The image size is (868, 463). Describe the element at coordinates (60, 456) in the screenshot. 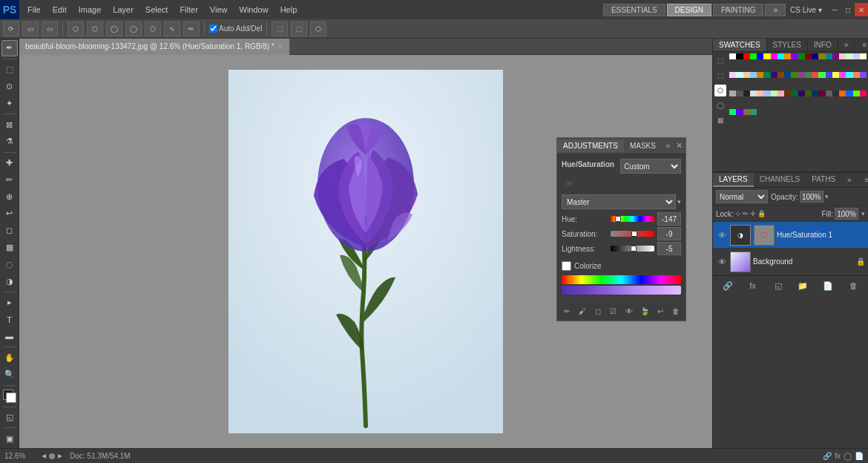

I see `status-nav-right: ▶` at that location.